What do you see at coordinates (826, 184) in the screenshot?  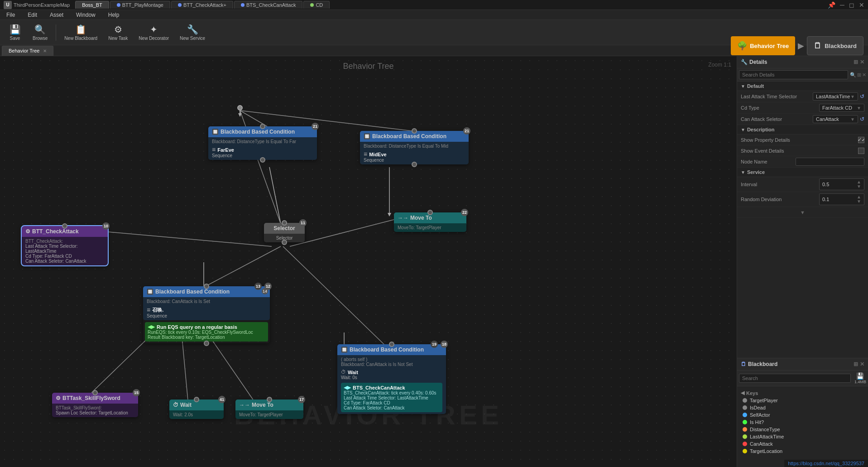 I see `interval-num: 0.5` at bounding box center [826, 184].